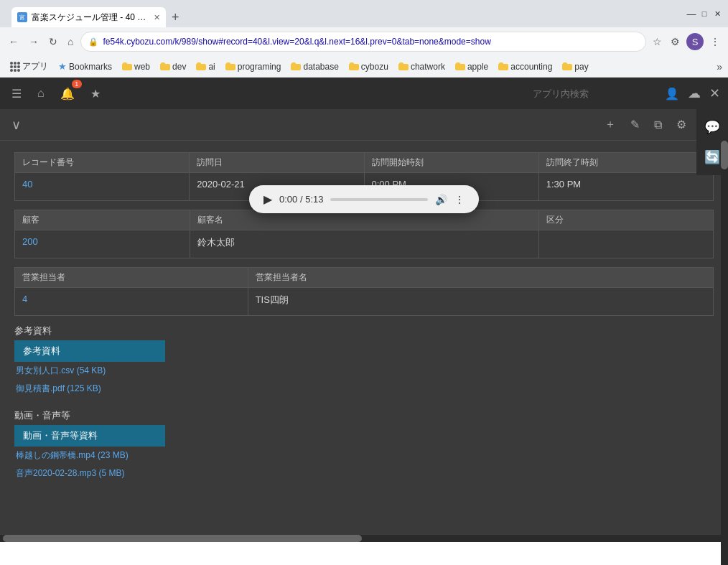  Describe the element at coordinates (610, 125) in the screenshot. I see `add-button: ＋` at that location.